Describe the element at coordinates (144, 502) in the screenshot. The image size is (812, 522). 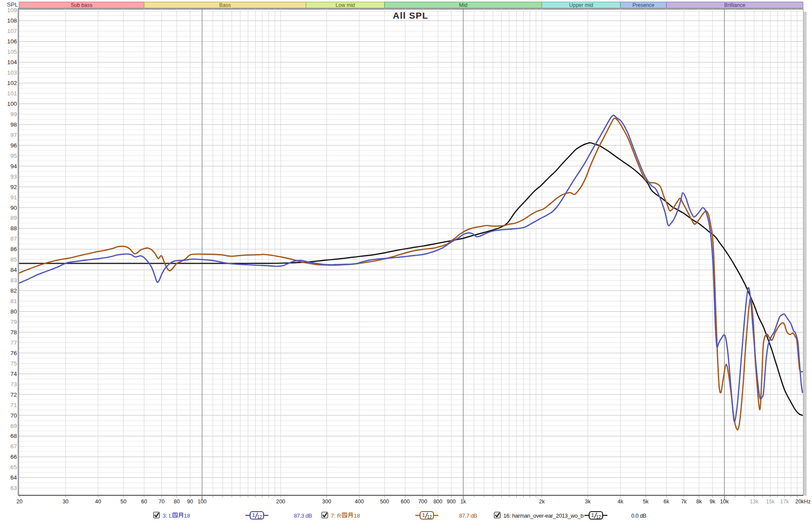
I see `svg-text: 60` at that location.